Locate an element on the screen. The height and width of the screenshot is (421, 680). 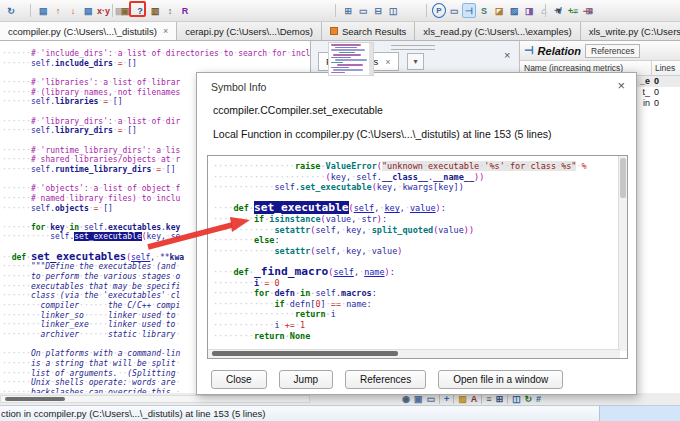
thumbnail-scrollbar is located at coordinates (371, 59).